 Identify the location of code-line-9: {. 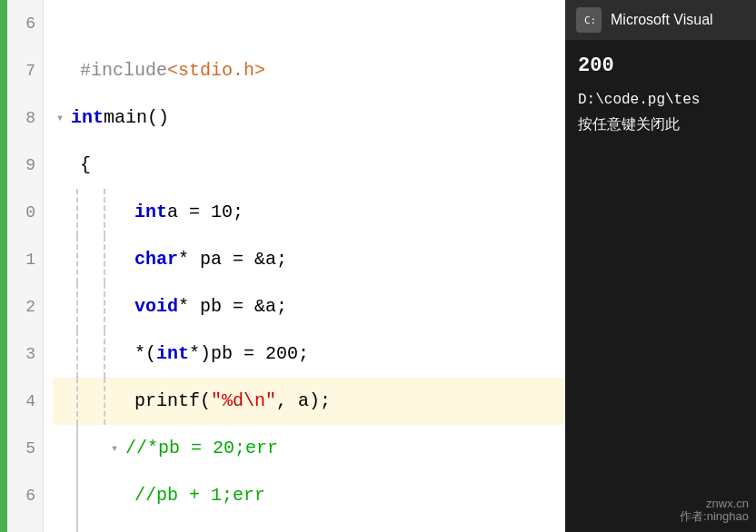
(313, 165).